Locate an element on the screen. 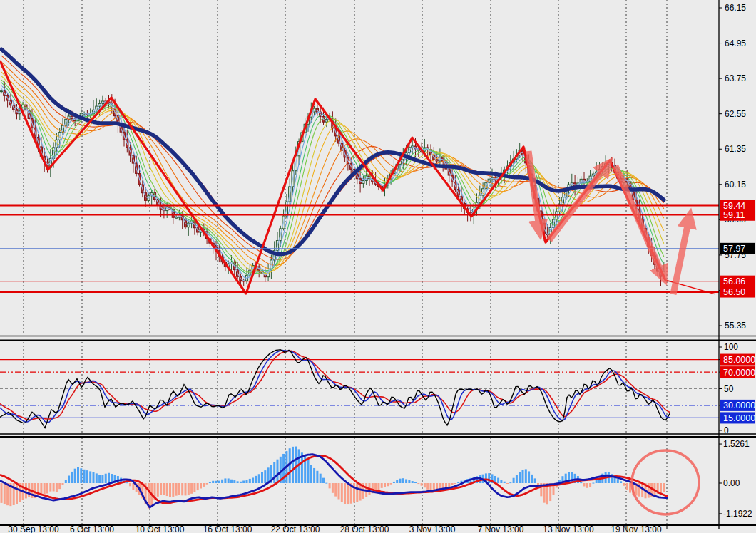  price-level-badge-label: 56.50 is located at coordinates (735, 292).